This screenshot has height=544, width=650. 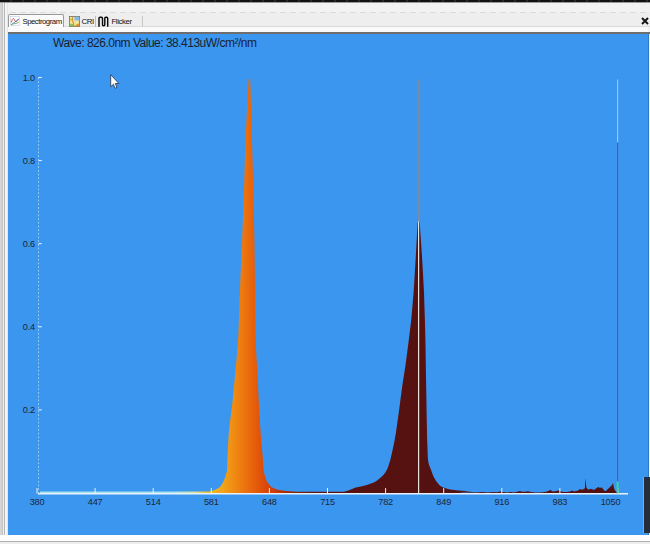 I want to click on svg-text: 782, so click(x=386, y=502).